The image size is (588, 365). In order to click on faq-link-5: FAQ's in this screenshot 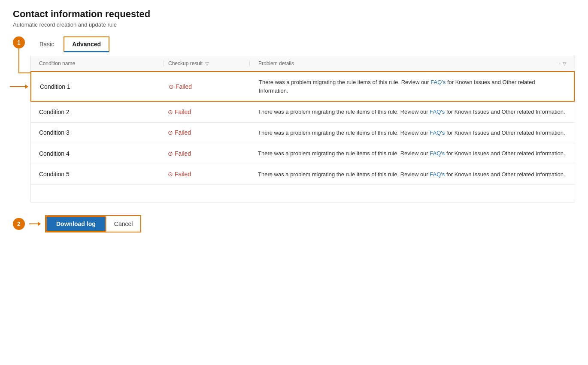, I will do `click(437, 174)`.